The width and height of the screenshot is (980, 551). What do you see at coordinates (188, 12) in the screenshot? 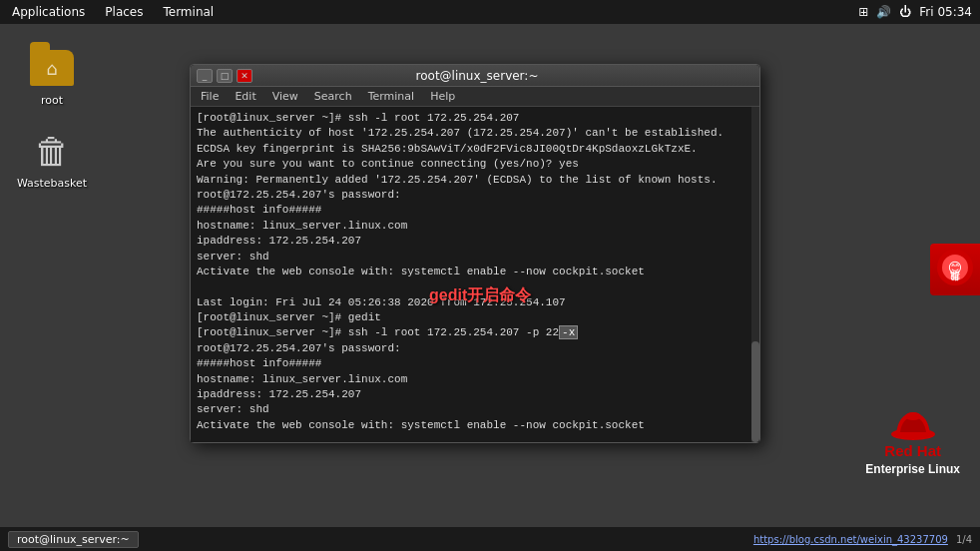
I see `terminal-menu: Terminal` at bounding box center [188, 12].